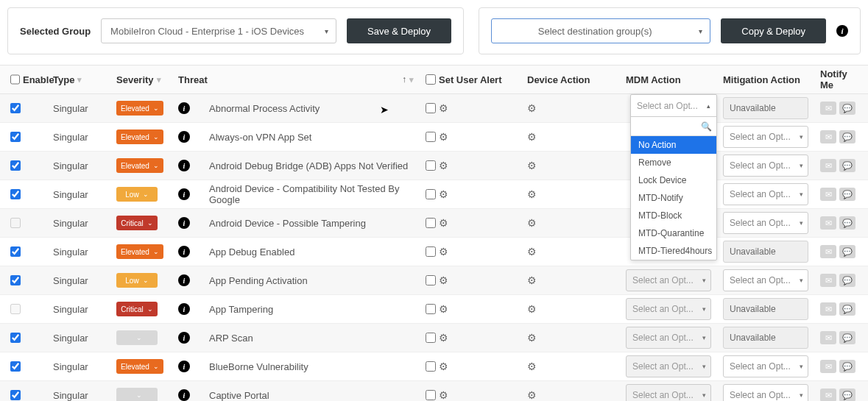 The image size is (868, 401). Describe the element at coordinates (219, 31) in the screenshot. I see `selected-group-select: MobileIron Cloud - Enterprise 1 - iOS De…` at that location.